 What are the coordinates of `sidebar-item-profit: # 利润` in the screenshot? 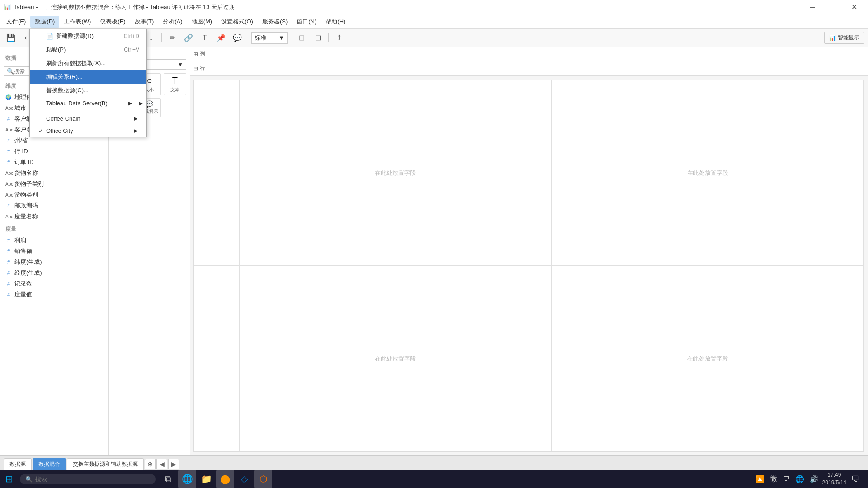 It's located at (54, 240).